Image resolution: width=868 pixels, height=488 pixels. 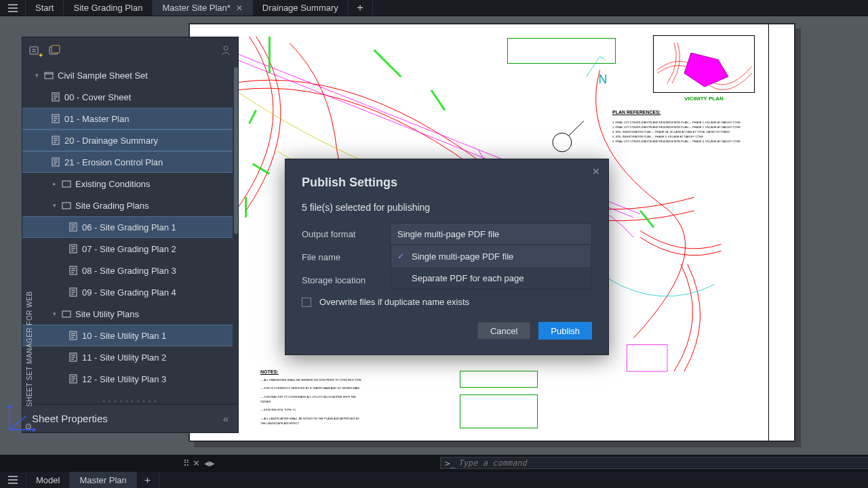 What do you see at coordinates (566, 331) in the screenshot?
I see `publish-button: Publish` at bounding box center [566, 331].